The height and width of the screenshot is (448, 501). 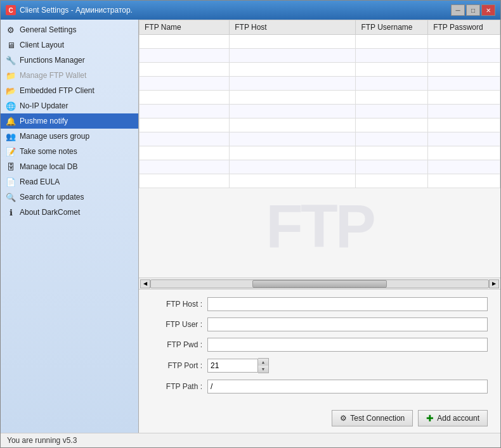 I want to click on sidebar-item-functions-manager: 🔧 Functions Manager, so click(x=70, y=60).